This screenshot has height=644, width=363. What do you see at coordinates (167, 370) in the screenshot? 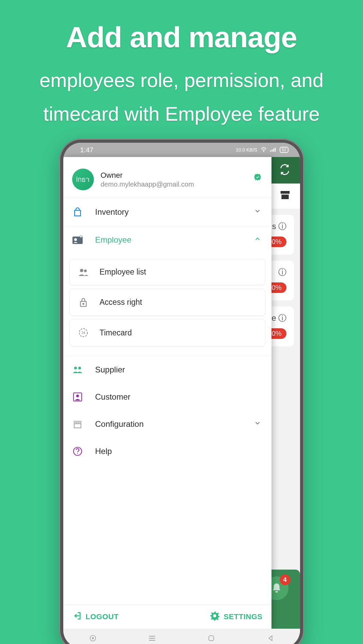
I see `menu-item-supplier: Supplier` at bounding box center [167, 370].